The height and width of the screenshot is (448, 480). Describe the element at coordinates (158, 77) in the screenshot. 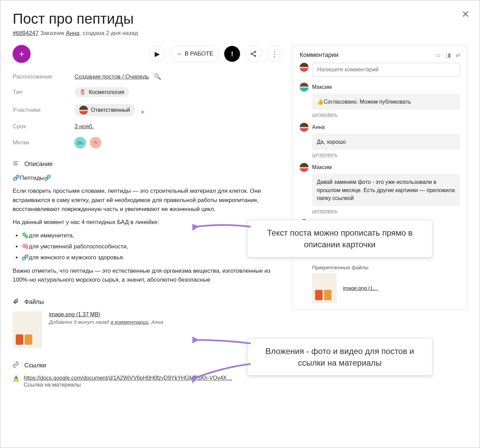

I see `search-icon: 🔍` at that location.